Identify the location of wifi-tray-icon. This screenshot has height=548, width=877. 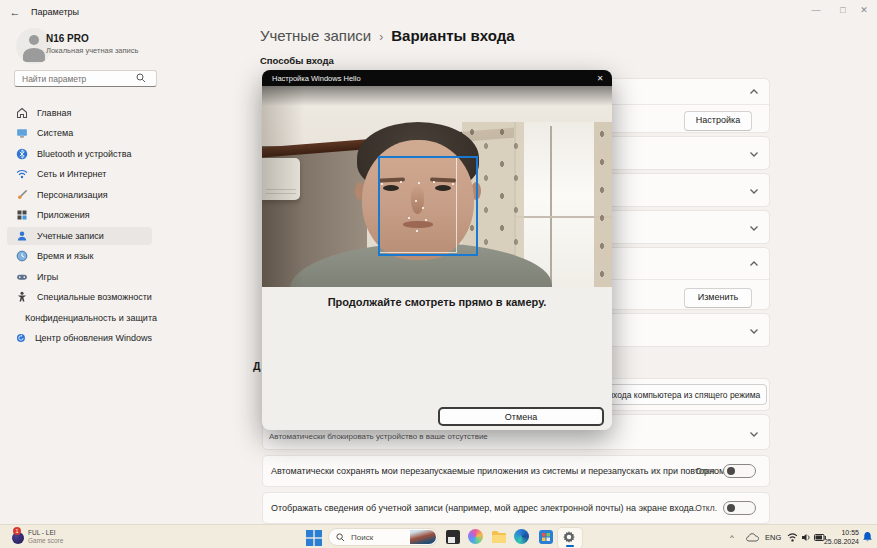
(792, 538).